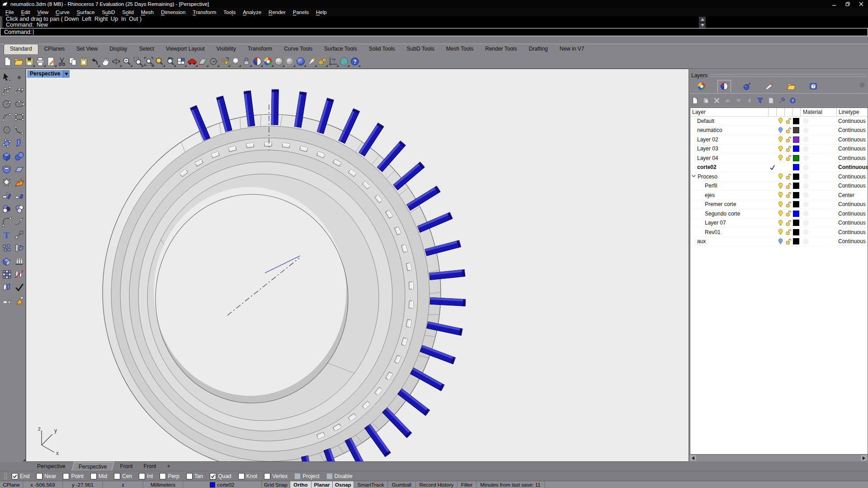 The image size is (868, 488). What do you see at coordinates (852, 195) in the screenshot?
I see `layer-linetype: Center` at bounding box center [852, 195].